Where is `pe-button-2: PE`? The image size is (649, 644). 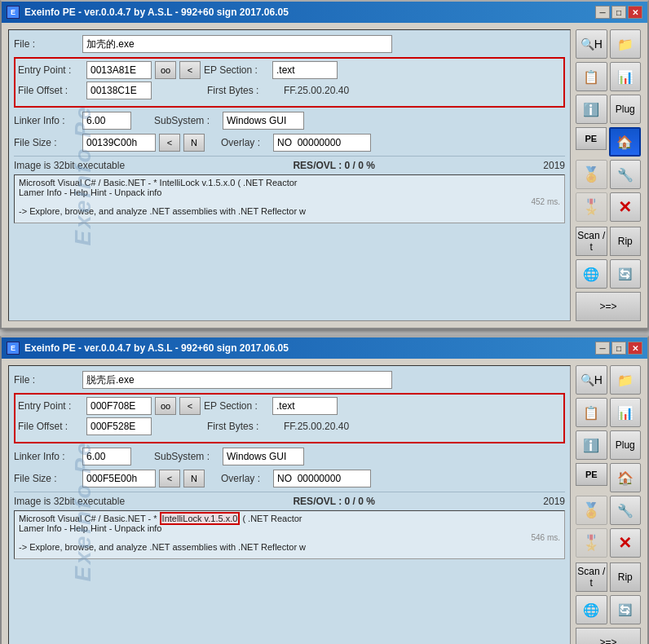
pe-button-2: PE is located at coordinates (592, 474).